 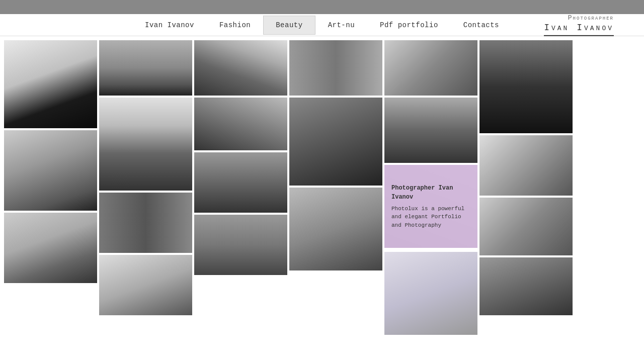 I want to click on navigation: Ivan Ivanov Fashion Beauty Art-nu Pdf po…, so click(x=322, y=25).